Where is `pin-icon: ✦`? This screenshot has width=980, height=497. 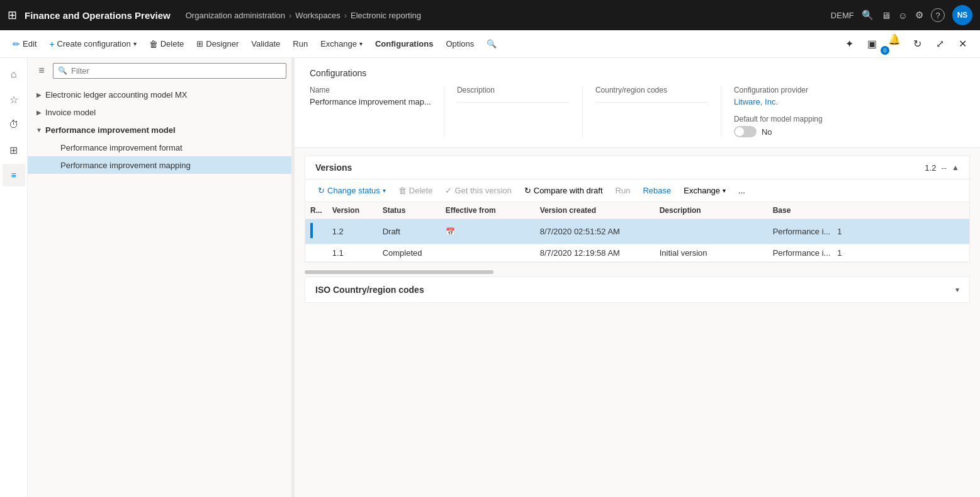 pin-icon: ✦ is located at coordinates (850, 44).